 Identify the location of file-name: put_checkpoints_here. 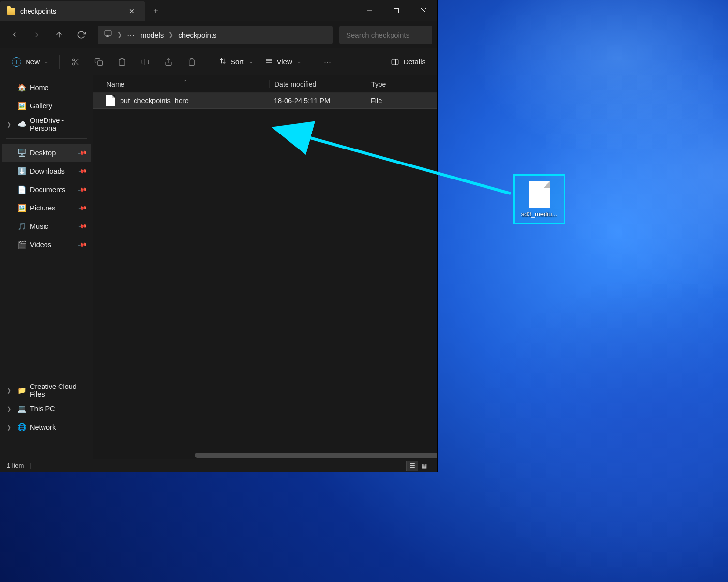
(154, 101).